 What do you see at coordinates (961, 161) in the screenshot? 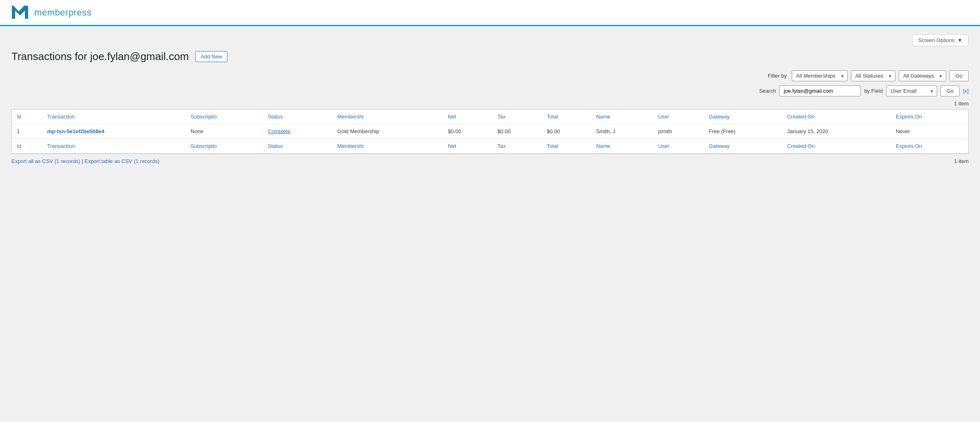
I see `item-count-bottom: 1 item` at bounding box center [961, 161].